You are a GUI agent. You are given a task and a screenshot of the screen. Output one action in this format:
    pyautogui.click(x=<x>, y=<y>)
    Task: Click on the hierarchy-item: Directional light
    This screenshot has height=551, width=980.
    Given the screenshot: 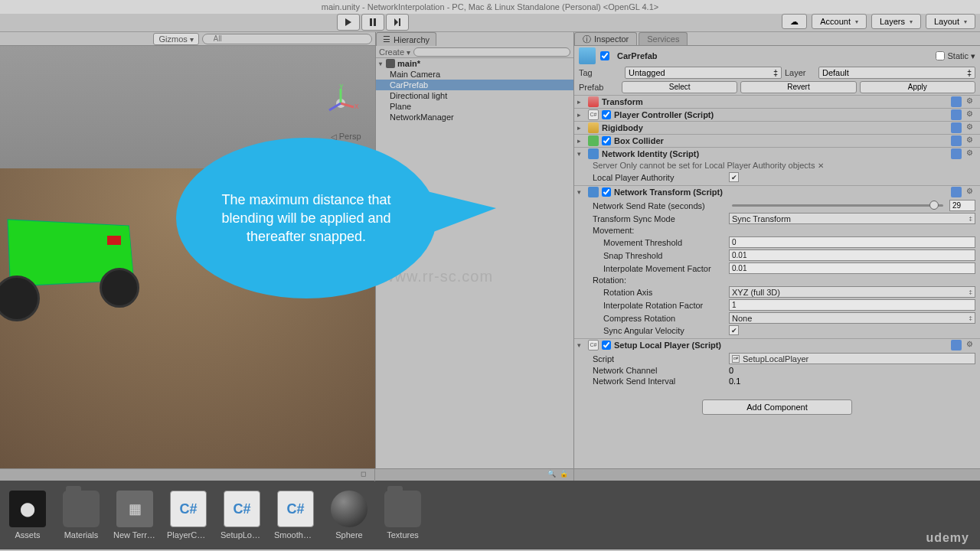 What is the action you would take?
    pyautogui.click(x=475, y=96)
    